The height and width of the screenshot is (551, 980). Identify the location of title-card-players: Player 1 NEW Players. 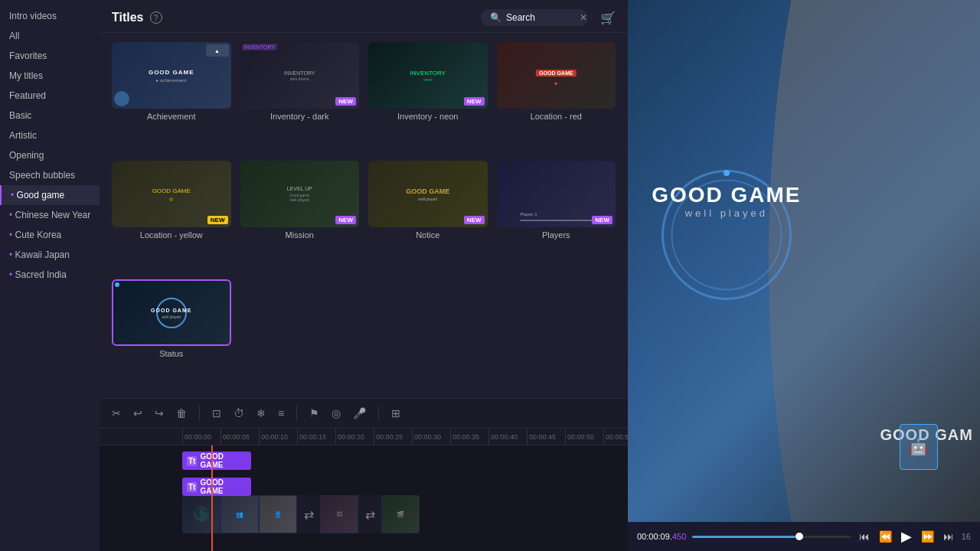
(557, 216).